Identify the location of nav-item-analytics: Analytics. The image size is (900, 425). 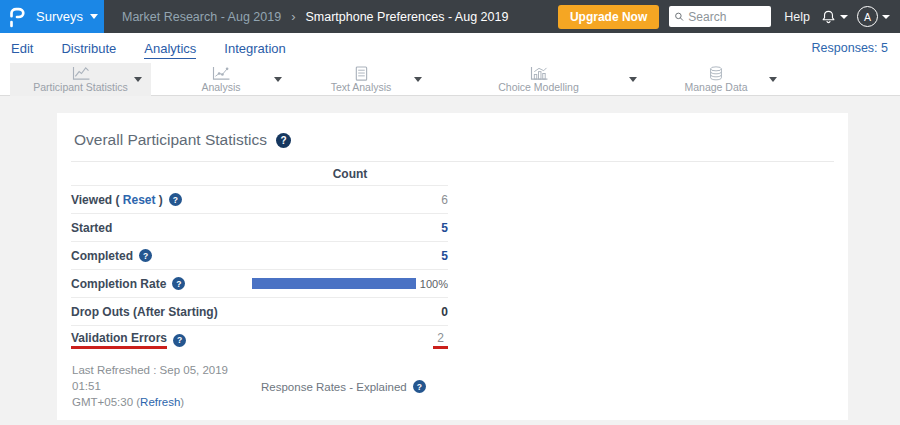
(170, 48).